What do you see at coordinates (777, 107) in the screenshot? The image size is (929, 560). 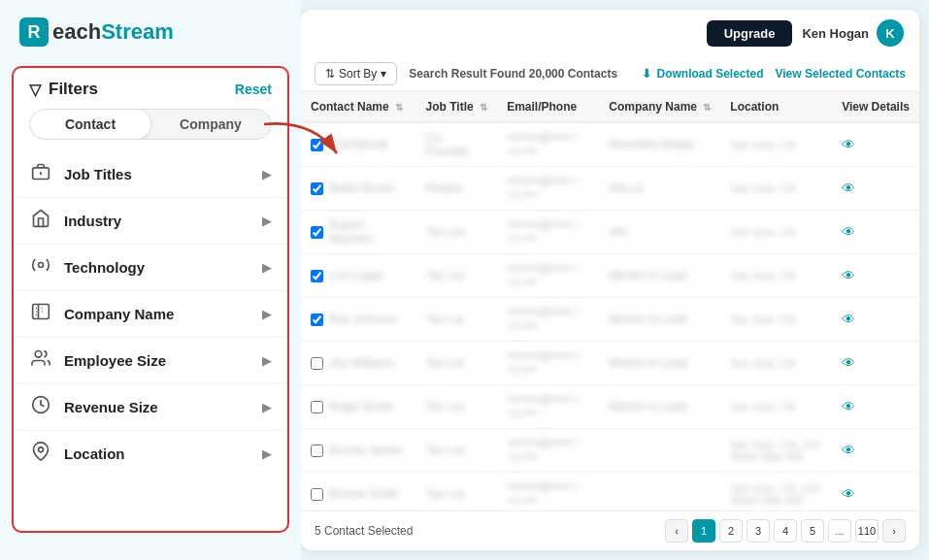 I see `col-location: Location` at bounding box center [777, 107].